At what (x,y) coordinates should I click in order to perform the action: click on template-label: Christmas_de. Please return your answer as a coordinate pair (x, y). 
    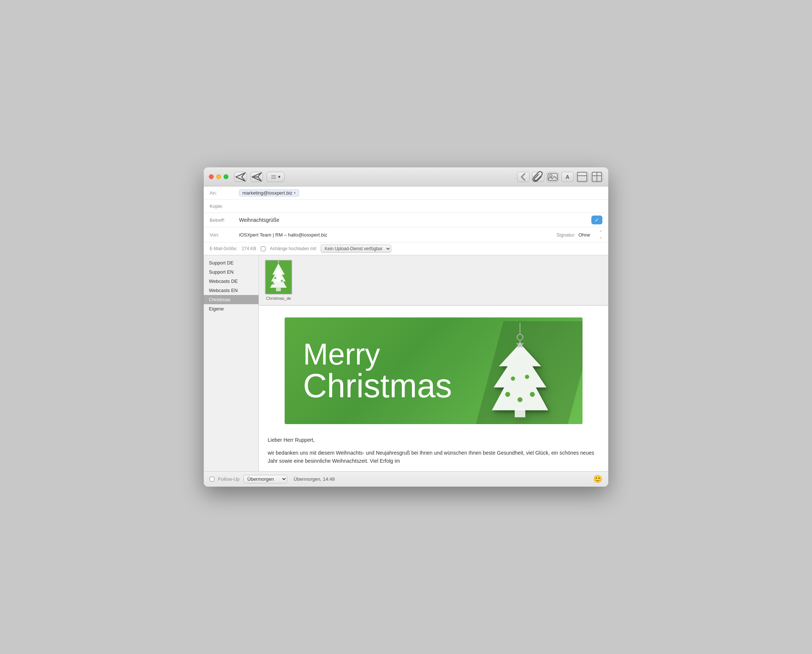
    Looking at the image, I should click on (279, 298).